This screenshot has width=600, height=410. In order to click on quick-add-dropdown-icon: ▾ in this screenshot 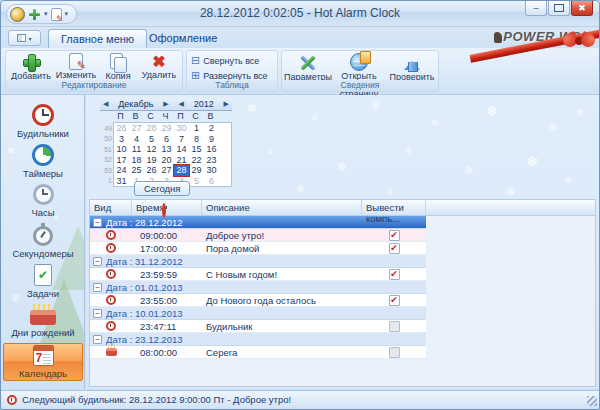, I will do `click(46, 14)`.